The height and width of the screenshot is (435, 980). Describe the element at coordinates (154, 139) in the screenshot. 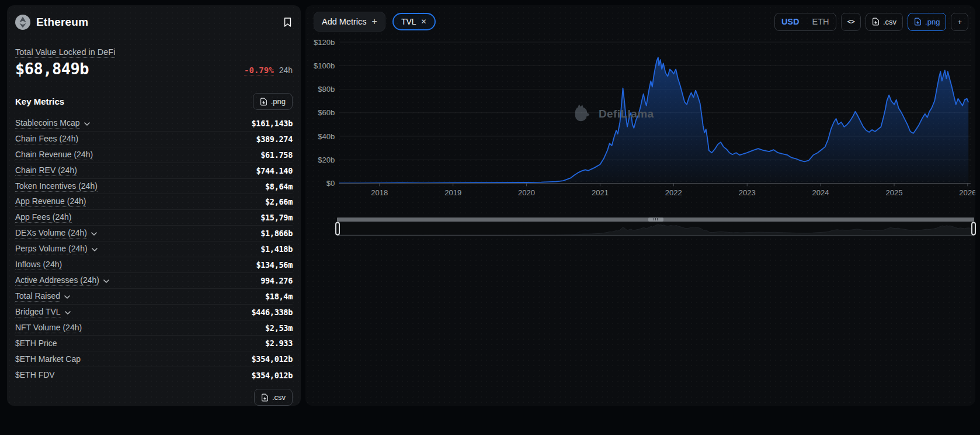

I see `table-row: Chain Fees (24h) $389.274` at that location.